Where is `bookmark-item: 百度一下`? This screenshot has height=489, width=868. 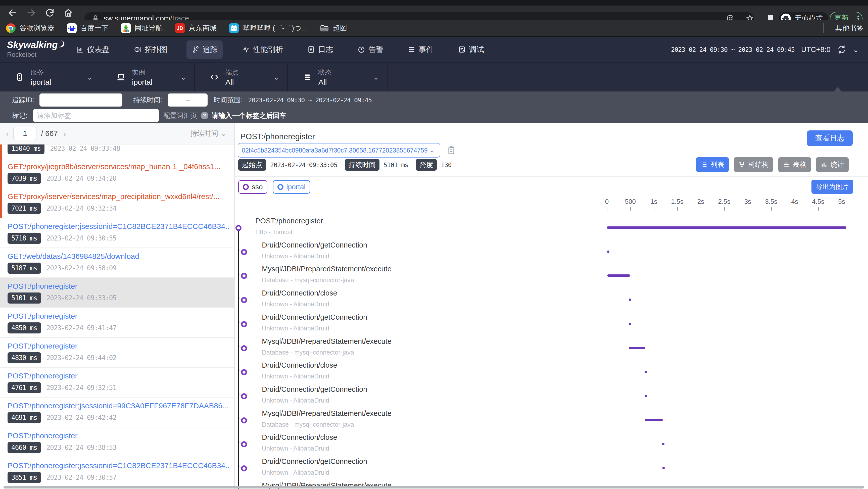 bookmark-item: 百度一下 is located at coordinates (88, 28).